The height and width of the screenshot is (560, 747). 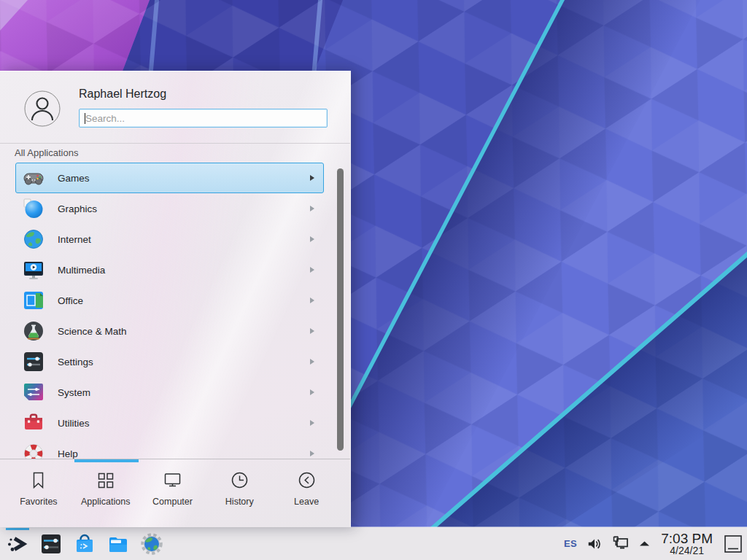 I want to click on text-caret, so click(x=85, y=118).